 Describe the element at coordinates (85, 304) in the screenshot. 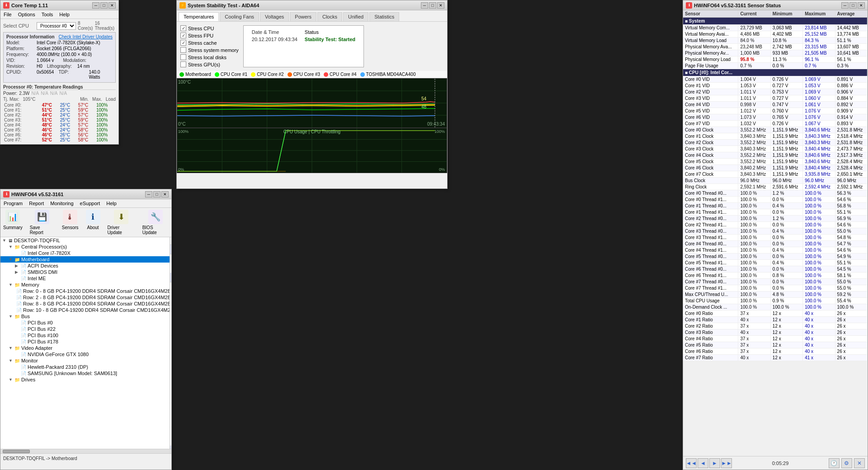

I see `tree-item: 📄Row: 8 - 8 GB PC4-19200 DDR4 SDRAM Cors…` at that location.